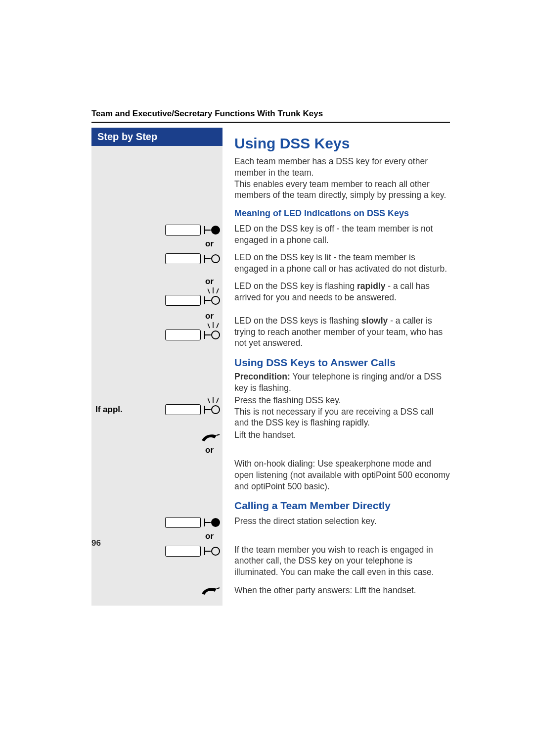  What do you see at coordinates (108, 410) in the screenshot?
I see `if-appl-label: If appl.` at bounding box center [108, 410].